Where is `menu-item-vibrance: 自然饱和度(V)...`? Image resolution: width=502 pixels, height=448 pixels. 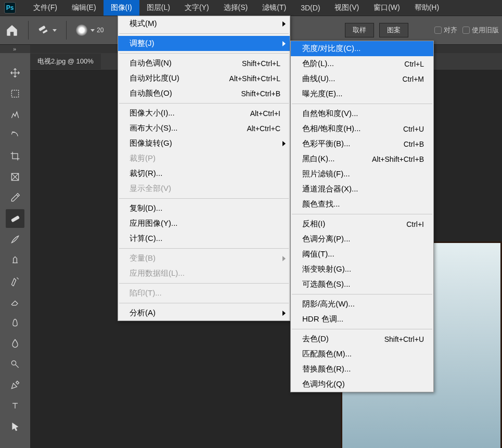 menu-item-vibrance: 自然饱和度(V)... is located at coordinates (362, 113).